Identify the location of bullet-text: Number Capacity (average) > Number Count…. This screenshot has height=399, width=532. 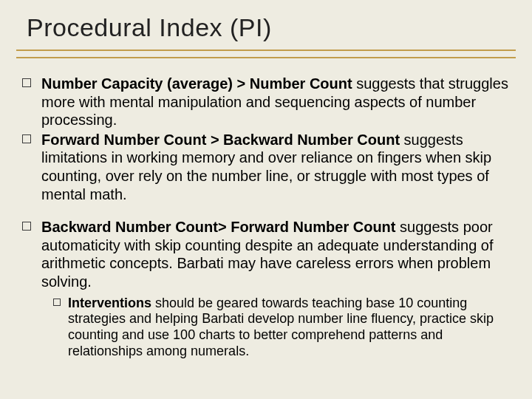
(276, 102).